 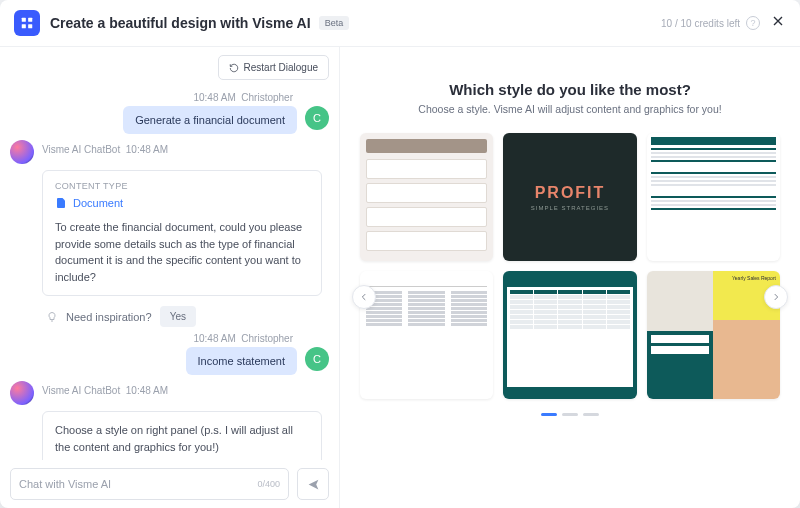 I want to click on bot-card: Choose a style on right panel (p.s. I wi…, so click(x=182, y=436).